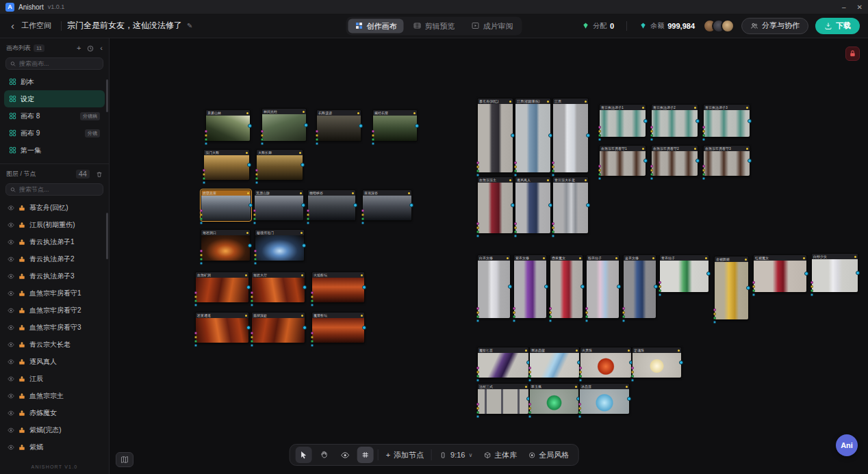 Image resolution: width=868 pixels, height=474 pixels. Describe the element at coordinates (503, 363) in the screenshot. I see `canvas-node-card: 魔纹匕首` at that location.